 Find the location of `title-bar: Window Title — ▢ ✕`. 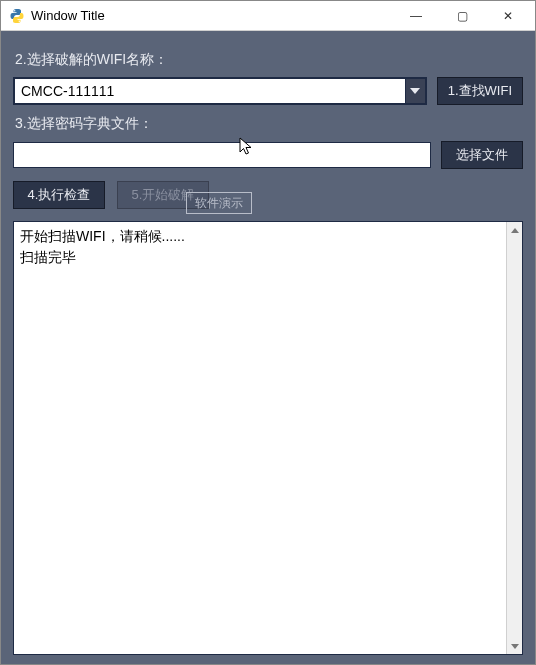

title-bar: Window Title — ▢ ✕ is located at coordinates (268, 16).